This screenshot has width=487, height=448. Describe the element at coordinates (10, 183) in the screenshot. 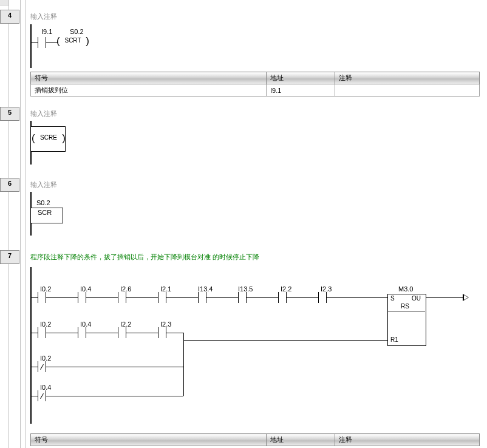

I see `network-number-6-text: 6` at that location.